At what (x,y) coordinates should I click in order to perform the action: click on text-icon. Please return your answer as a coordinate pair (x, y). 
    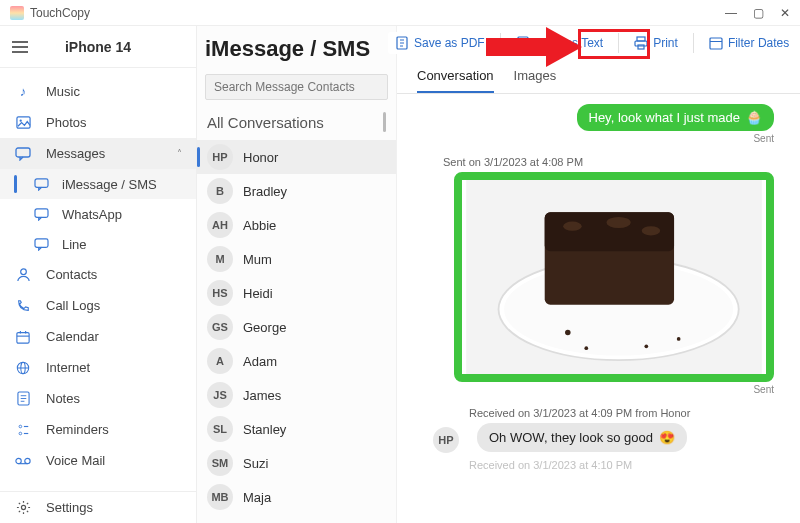
    Looking at the image, I should click on (523, 43).